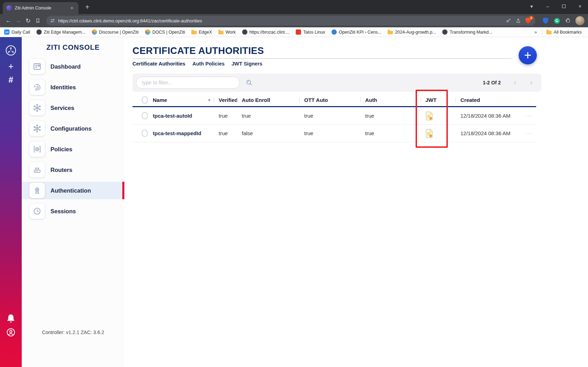 Image resolution: width=588 pixels, height=367 pixels. What do you see at coordinates (61, 32) in the screenshot?
I see `bookmark-item: Ziti Edge Managem...` at bounding box center [61, 32].